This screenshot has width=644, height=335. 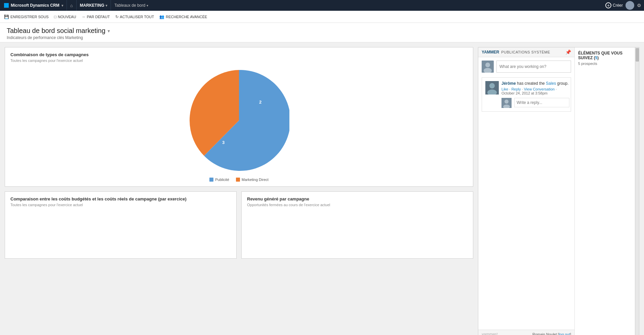 What do you see at coordinates (252, 180) in the screenshot?
I see `legend-item-marketing-direct: Marketing Direct` at bounding box center [252, 180].